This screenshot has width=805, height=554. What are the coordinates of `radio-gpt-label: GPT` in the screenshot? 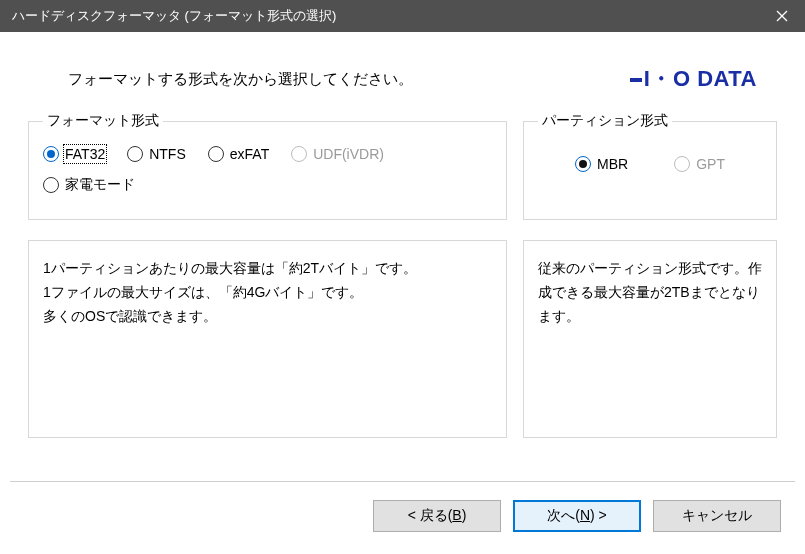 It's located at (710, 164).